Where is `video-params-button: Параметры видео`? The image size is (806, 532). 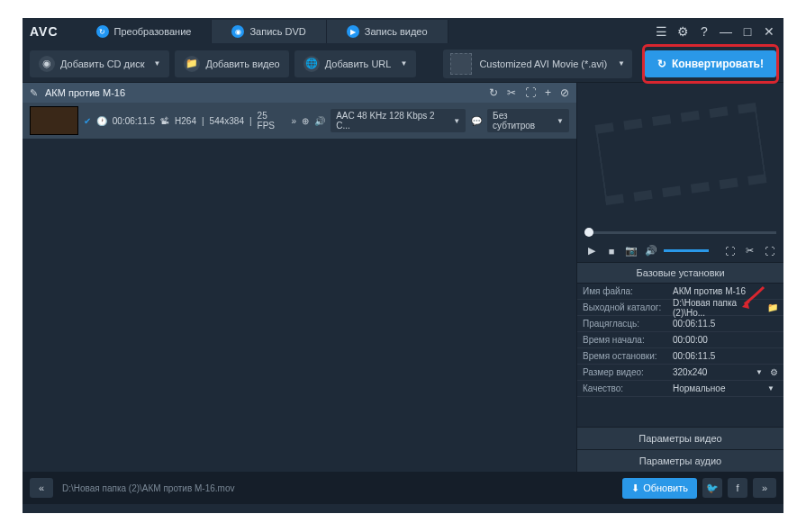 video-params-button: Параметры видео is located at coordinates (681, 437).